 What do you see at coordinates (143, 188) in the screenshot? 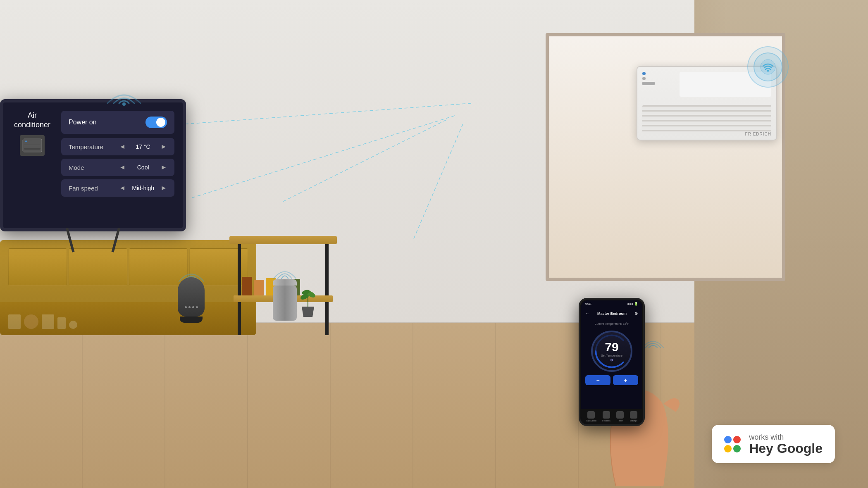
I see `tv-fanspeed-value: Mid-high` at bounding box center [143, 188].